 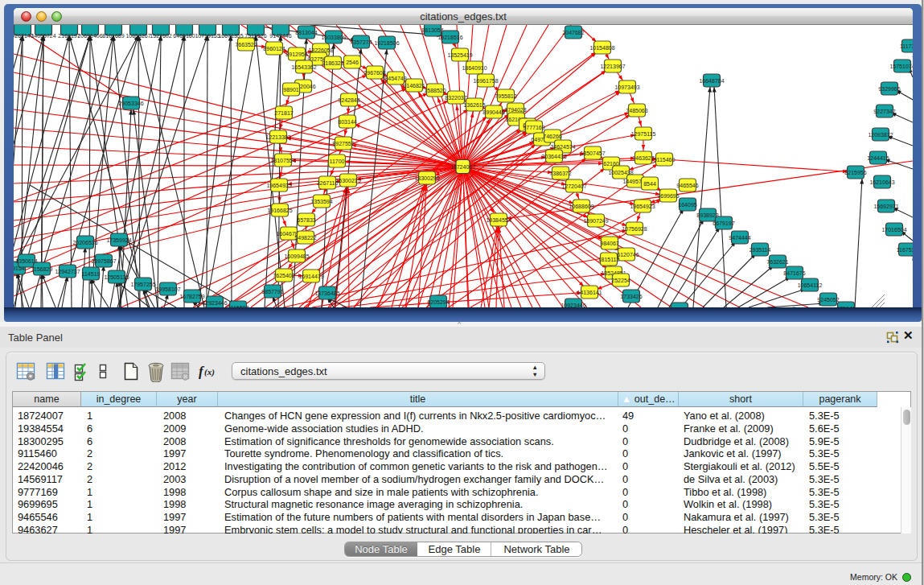 What do you see at coordinates (613, 66) in the screenshot?
I see `svg-text: 12213967` at bounding box center [613, 66].